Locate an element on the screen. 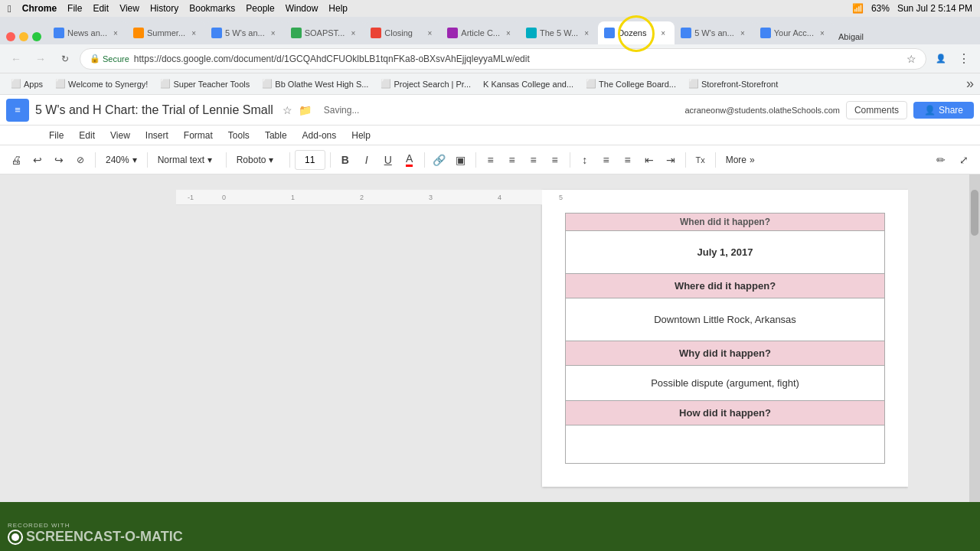 The height and width of the screenshot is (551, 980). bookmark-superteacher: ⬜ Super Teacher Tools is located at coordinates (205, 84).